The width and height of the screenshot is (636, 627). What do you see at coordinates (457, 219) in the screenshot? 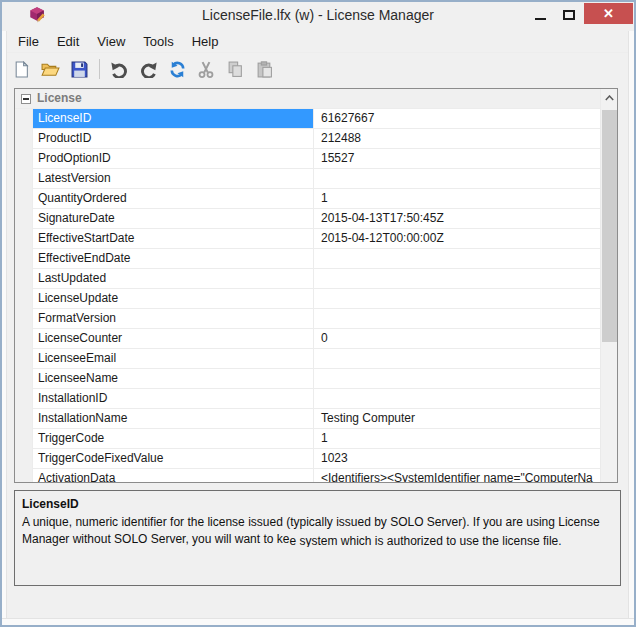
I see `property-value: 2015-04-13T17:50:45Z` at bounding box center [457, 219].